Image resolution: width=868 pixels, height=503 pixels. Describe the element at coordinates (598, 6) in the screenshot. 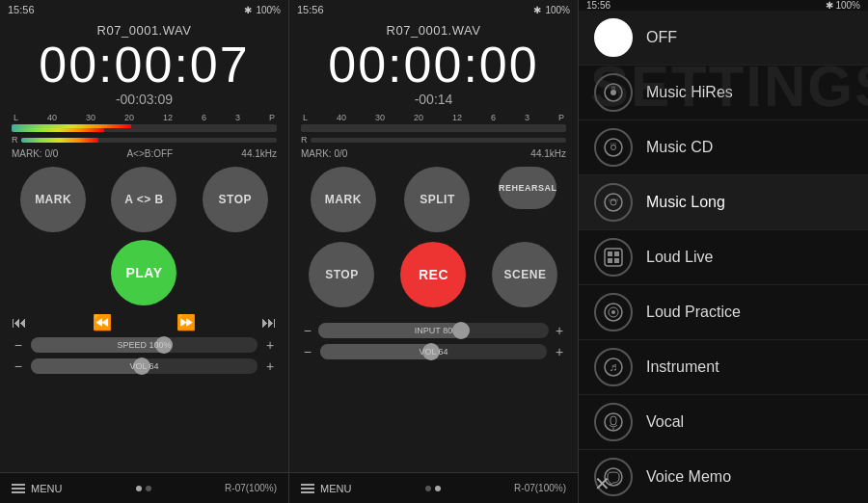

I see `status-time-right: 15:56` at that location.